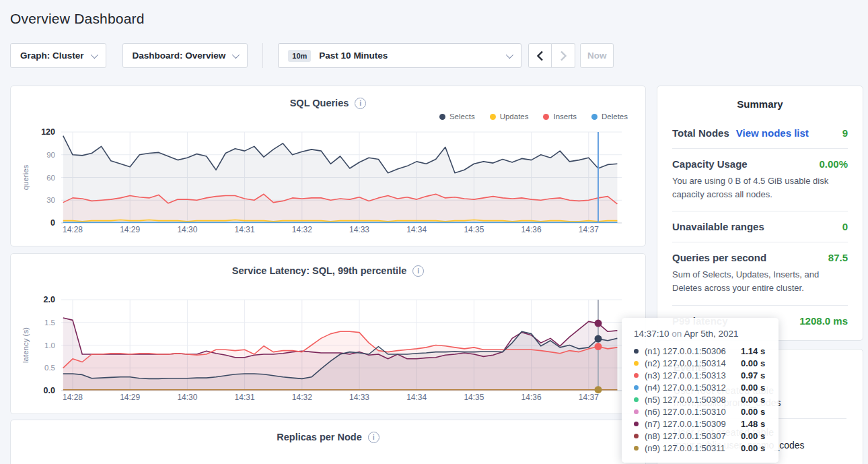 This screenshot has height=464, width=868. I want to click on tooltip-node-label: (n3) 127.0.0.1:50313, so click(693, 376).